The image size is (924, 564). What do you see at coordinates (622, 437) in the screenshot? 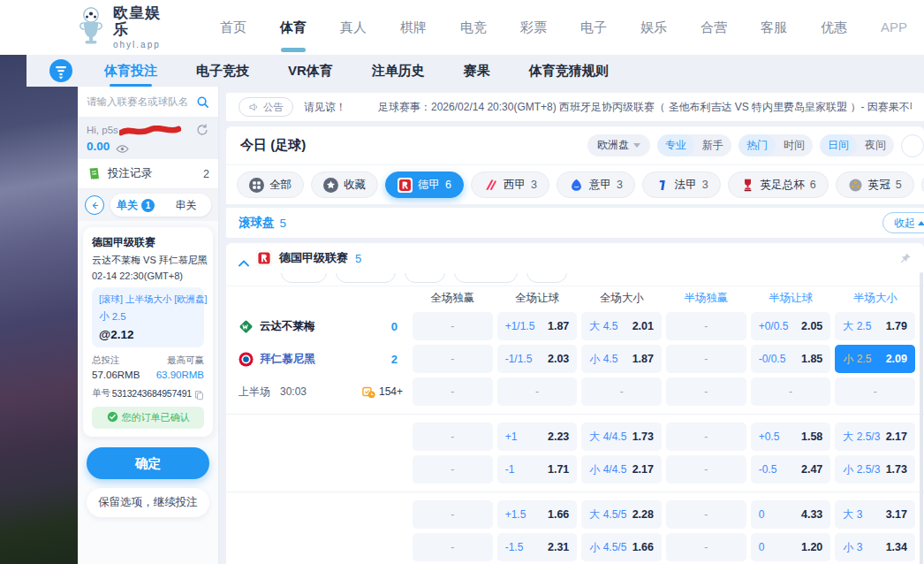
I see `odds-cell: 大 4/4.51.73` at bounding box center [622, 437].